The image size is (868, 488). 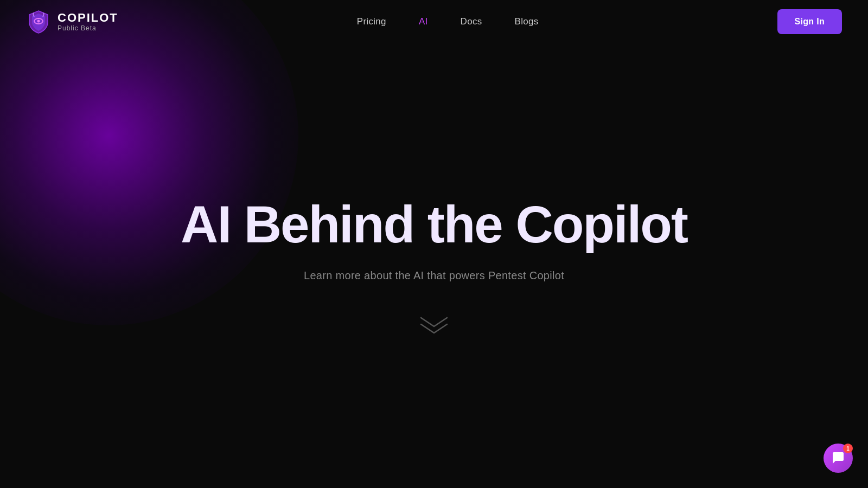 What do you see at coordinates (72, 22) in the screenshot?
I see `logo-area: COPILOT Public Beta` at bounding box center [72, 22].